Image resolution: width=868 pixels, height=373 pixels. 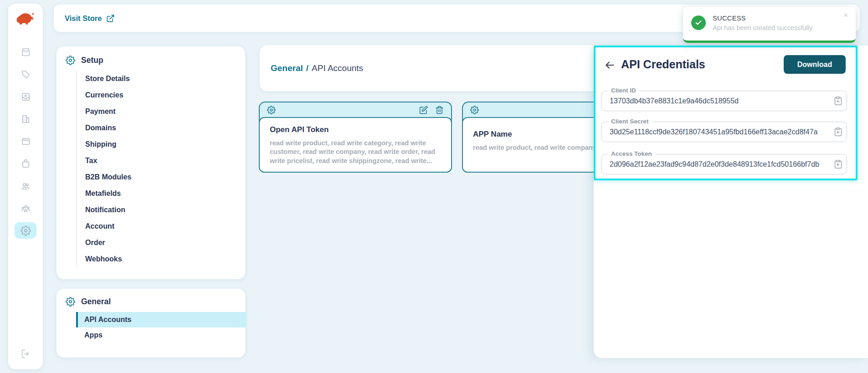 I want to click on breadcrumb-page: API Accounts, so click(x=337, y=68).